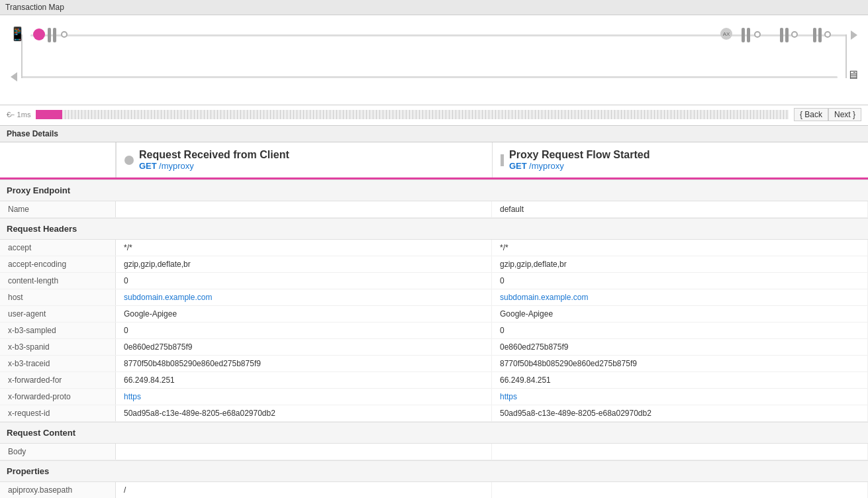 The width and height of the screenshot is (868, 498). Describe the element at coordinates (304, 248) in the screenshot. I see `val-accept-col1: */*` at that location.